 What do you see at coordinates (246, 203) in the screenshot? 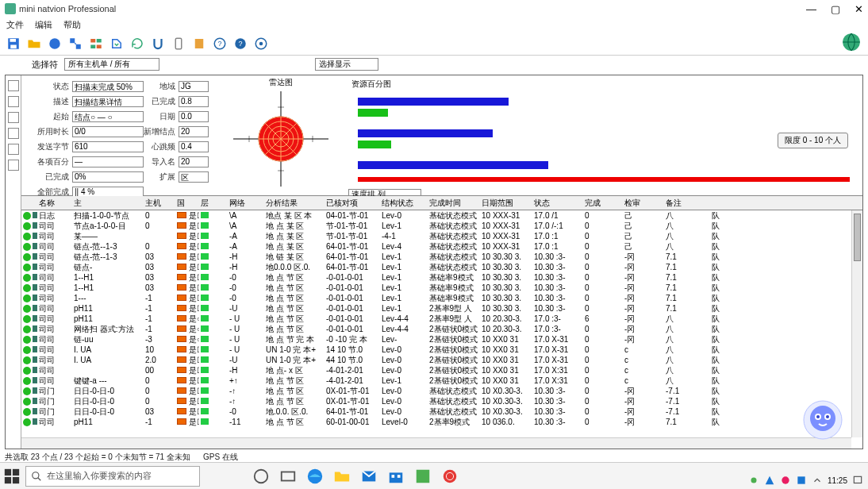
I see `column-header: 网络` at bounding box center [246, 203].